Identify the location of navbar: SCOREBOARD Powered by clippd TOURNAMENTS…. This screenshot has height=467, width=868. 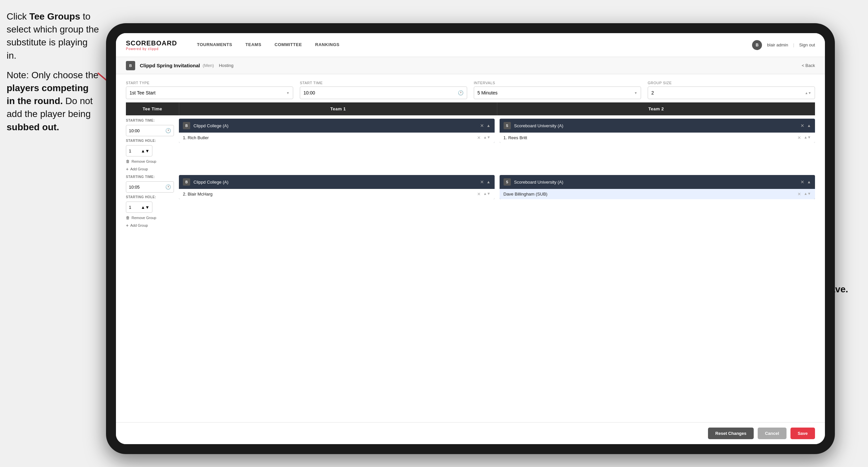
(470, 45).